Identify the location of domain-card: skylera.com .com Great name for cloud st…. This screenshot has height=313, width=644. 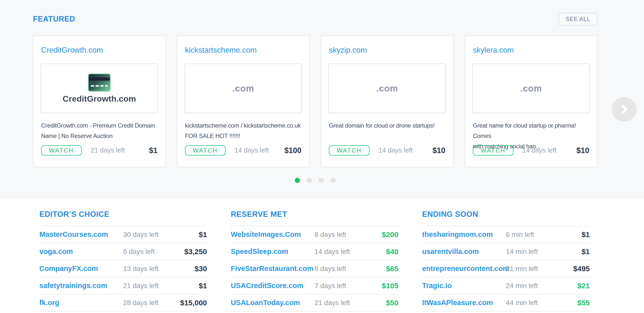
(531, 101).